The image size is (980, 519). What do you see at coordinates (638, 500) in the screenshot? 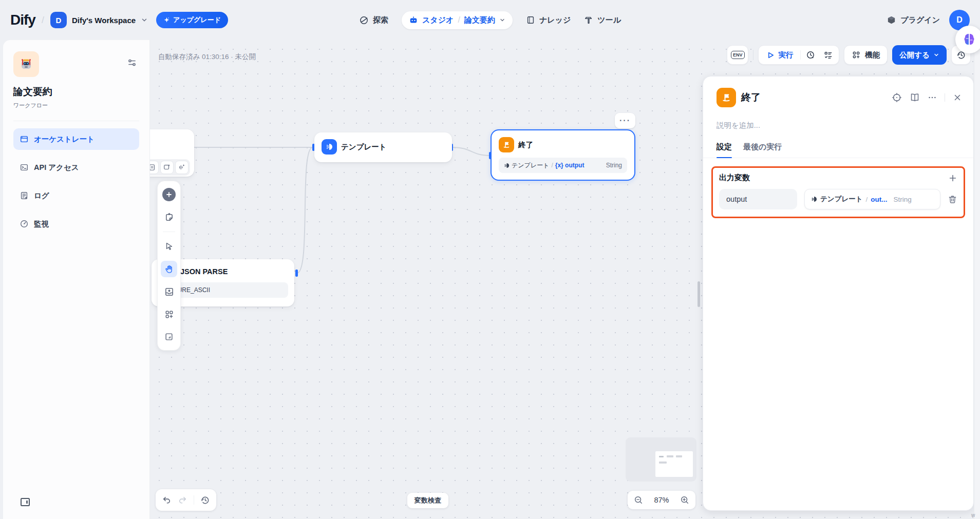
I see `zoom-out-icon` at bounding box center [638, 500].